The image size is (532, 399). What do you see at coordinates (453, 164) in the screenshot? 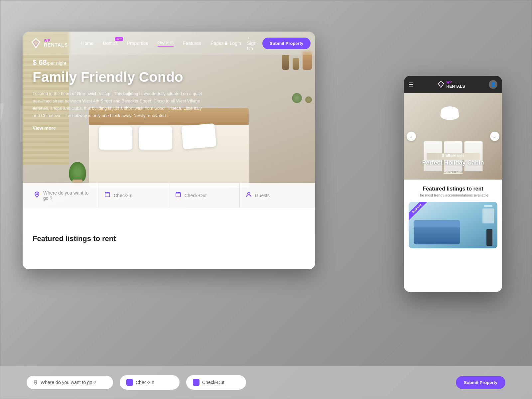
I see `mobile-hero-content: $ 59/per night Perfect Holiday Cabin Vie…` at bounding box center [453, 164].